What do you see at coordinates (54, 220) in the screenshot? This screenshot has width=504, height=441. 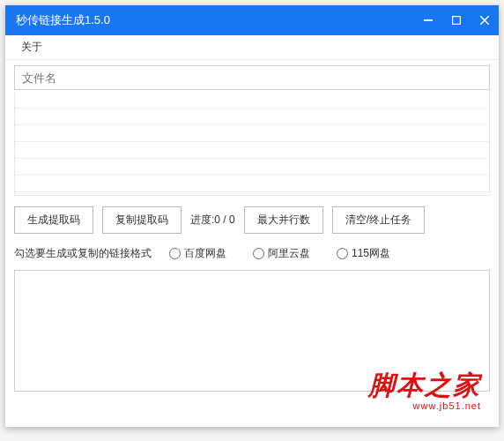 I see `generate-code-button: 生成提取码` at bounding box center [54, 220].